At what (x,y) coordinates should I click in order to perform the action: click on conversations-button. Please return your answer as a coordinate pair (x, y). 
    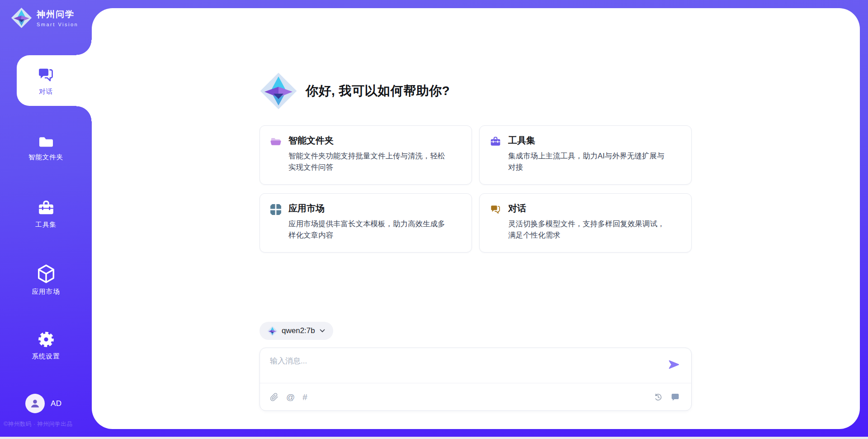
    Looking at the image, I should click on (675, 397).